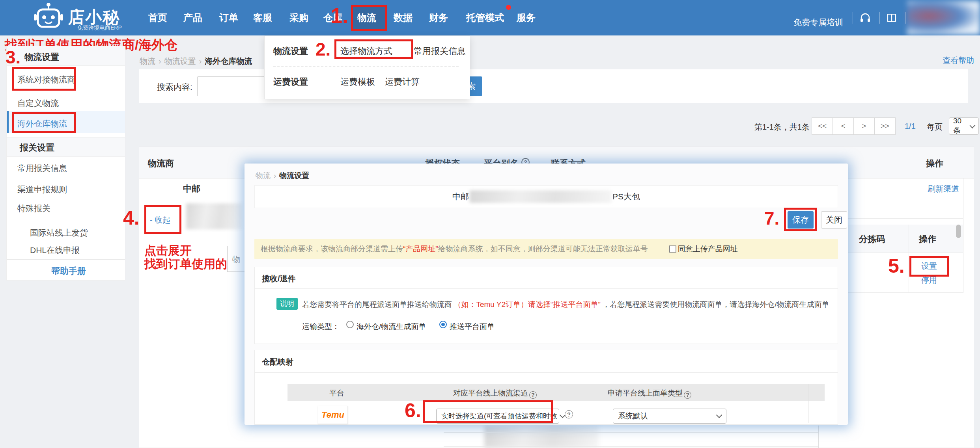 The width and height of the screenshot is (980, 448). I want to click on annotation-step-5: 5., so click(896, 266).